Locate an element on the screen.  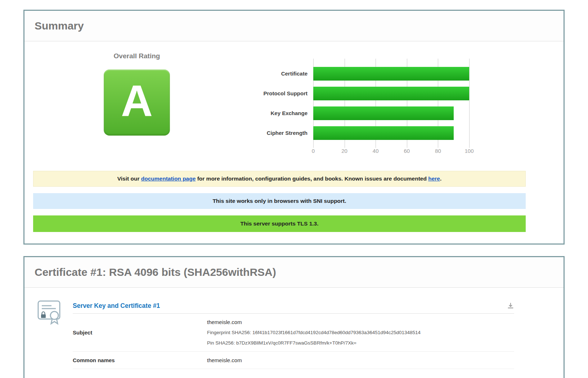
certificate-icon is located at coordinates (50, 334).